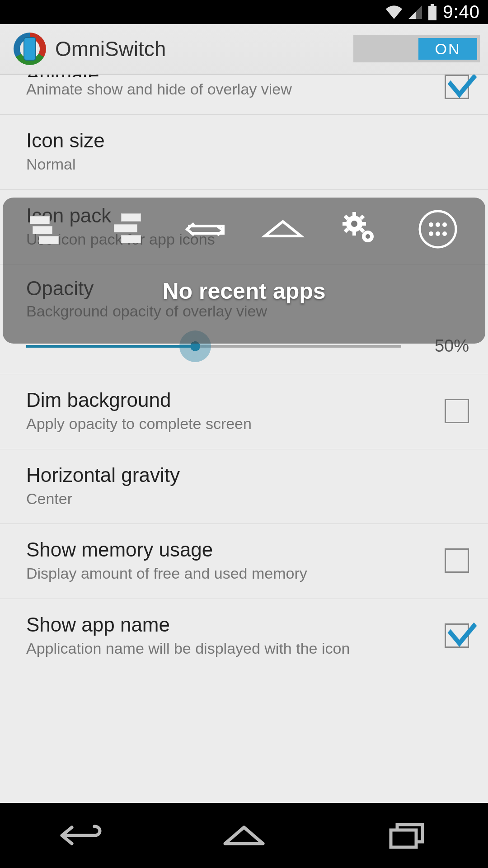 The image size is (488, 868). I want to click on close-all-left-icon, so click(50, 229).